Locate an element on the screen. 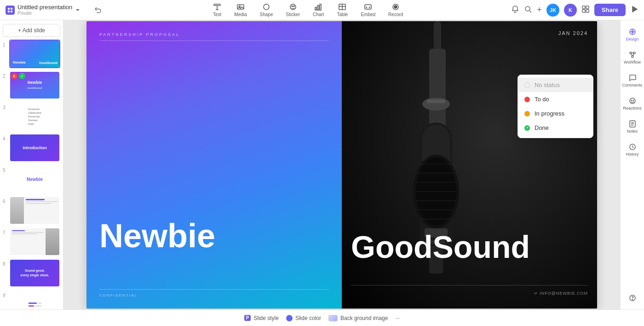 The height and width of the screenshot is (326, 644). tool-media: Media is located at coordinates (240, 10).